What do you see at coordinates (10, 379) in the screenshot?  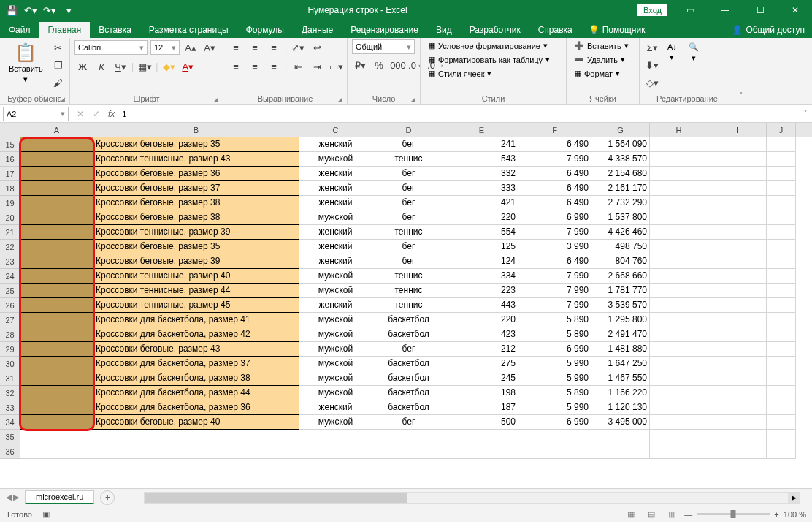 I see `row-header: 31` at bounding box center [10, 379].